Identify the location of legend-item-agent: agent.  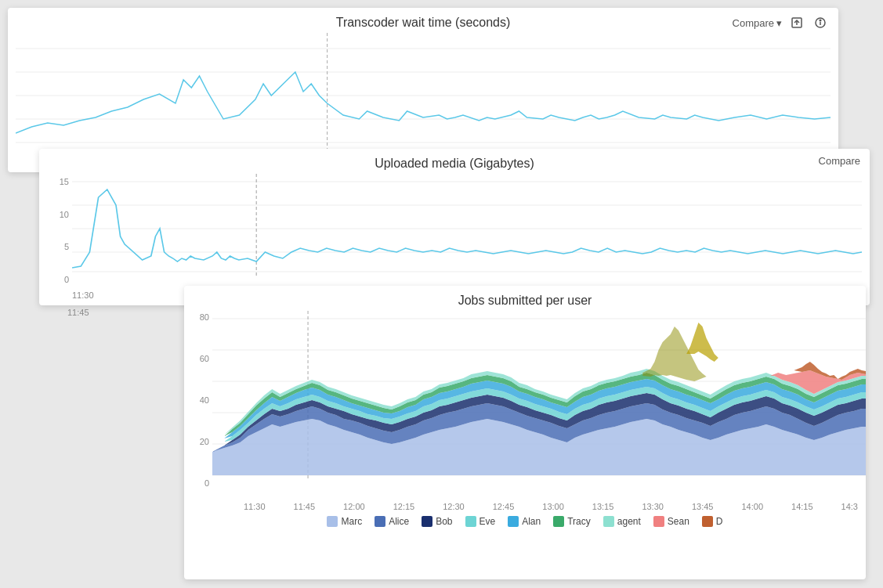
(622, 521).